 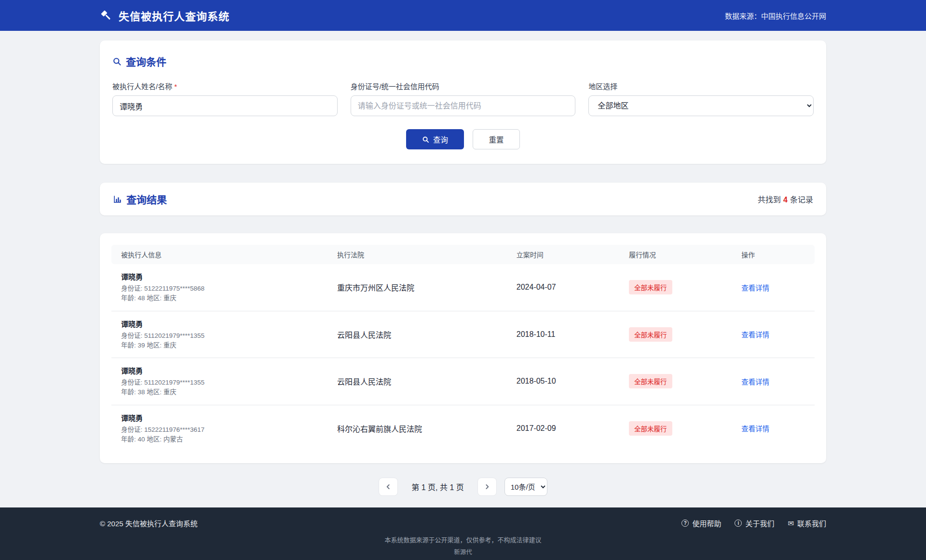 I want to click on results-table-head: 被执行人信息 执行法院 立案时间 履行情况 操作, so click(x=463, y=254).